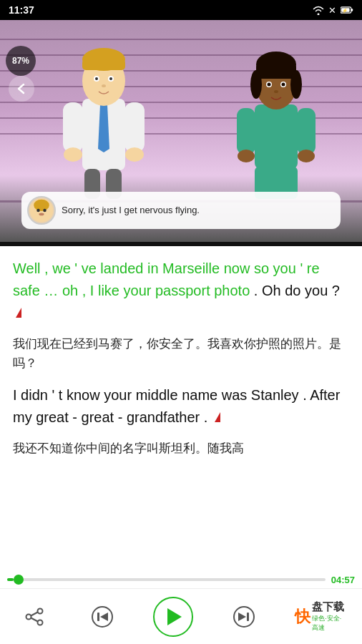 This screenshot has width=362, height=644. What do you see at coordinates (10, 580) in the screenshot?
I see `progress-fill` at bounding box center [10, 580].